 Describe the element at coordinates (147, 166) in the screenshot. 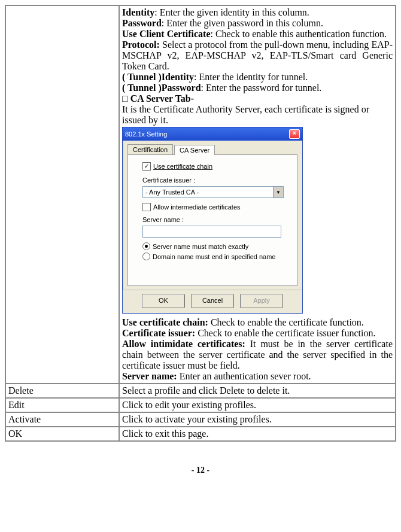

I see `checkbox-use-cert-chain` at that location.